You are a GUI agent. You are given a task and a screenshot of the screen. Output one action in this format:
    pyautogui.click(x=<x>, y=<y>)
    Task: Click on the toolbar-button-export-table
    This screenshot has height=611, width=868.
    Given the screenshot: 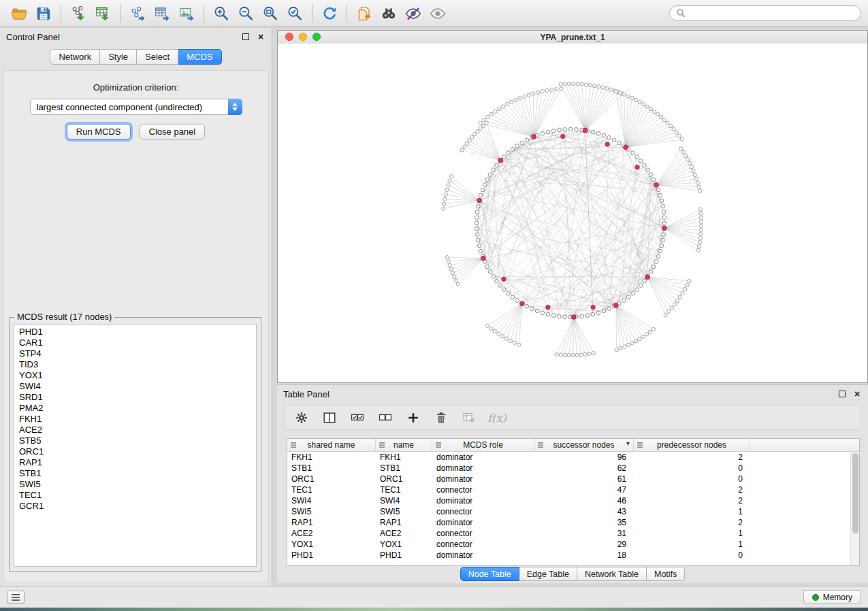 What is the action you would take?
    pyautogui.click(x=162, y=14)
    